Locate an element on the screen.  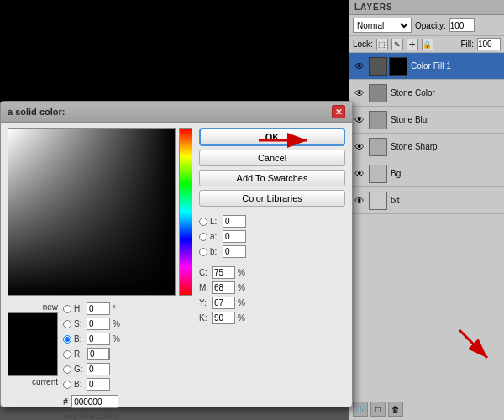
layer-visibility-stonesharp: 👁 is located at coordinates (360, 147).